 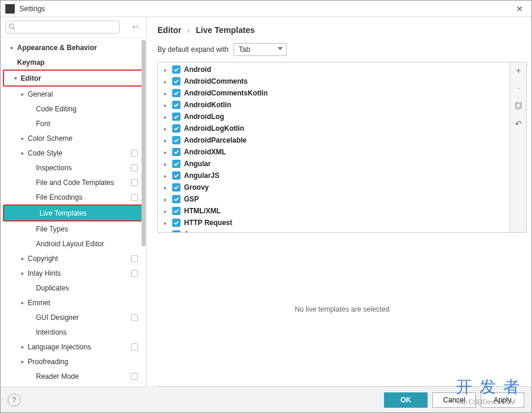 What do you see at coordinates (73, 362) in the screenshot?
I see `sidebar-item-proofreading: ▸Proofreading` at bounding box center [73, 362].